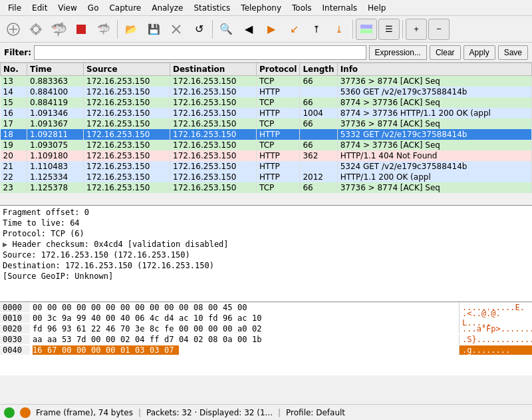  What do you see at coordinates (15, 8) in the screenshot?
I see `menu-file: File` at bounding box center [15, 8].